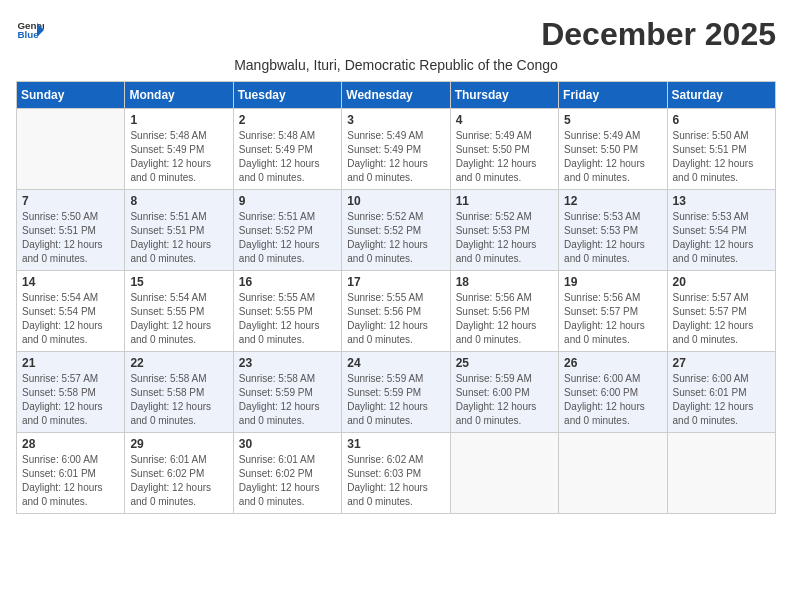 The image size is (792, 612). What do you see at coordinates (396, 481) in the screenshot?
I see `day-info: Sunrise: 6:02 AMSunset: 6:03 PMDaylight:…` at bounding box center [396, 481].